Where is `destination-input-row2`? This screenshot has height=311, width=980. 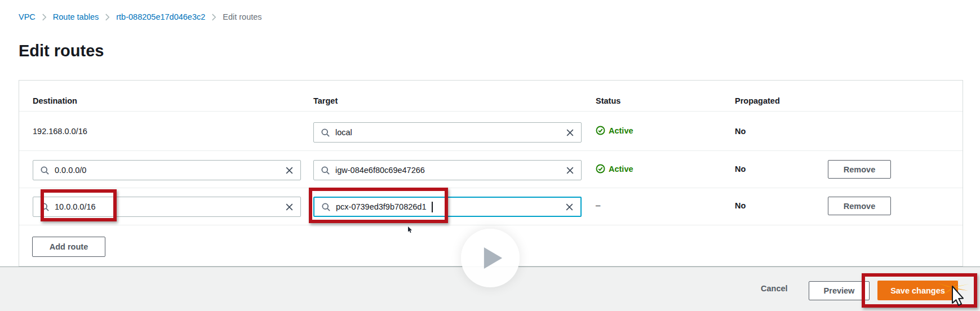 destination-input-row2 is located at coordinates (167, 170).